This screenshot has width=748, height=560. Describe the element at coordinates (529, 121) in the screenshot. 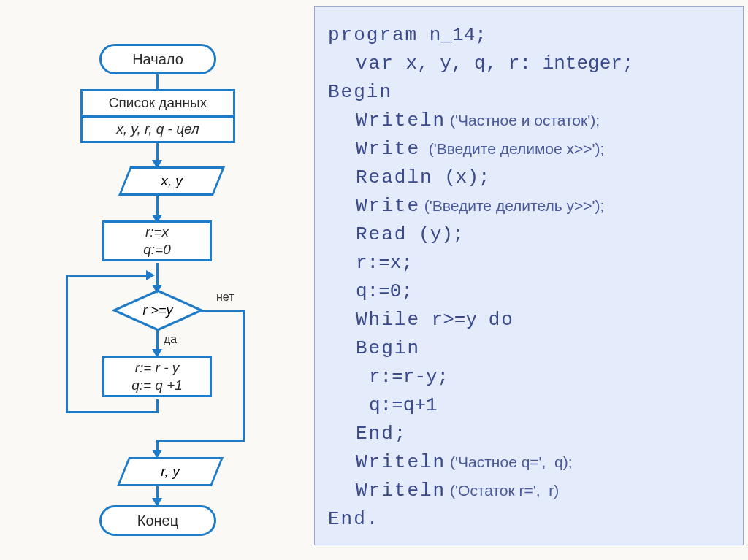

I see `code-line: Writeln ('Частное и остаток');` at that location.